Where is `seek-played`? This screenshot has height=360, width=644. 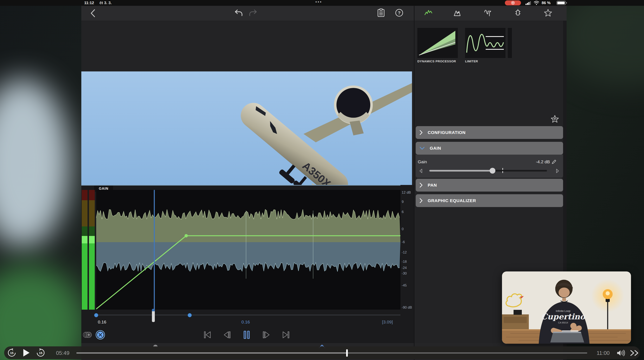 seek-played is located at coordinates (212, 353).